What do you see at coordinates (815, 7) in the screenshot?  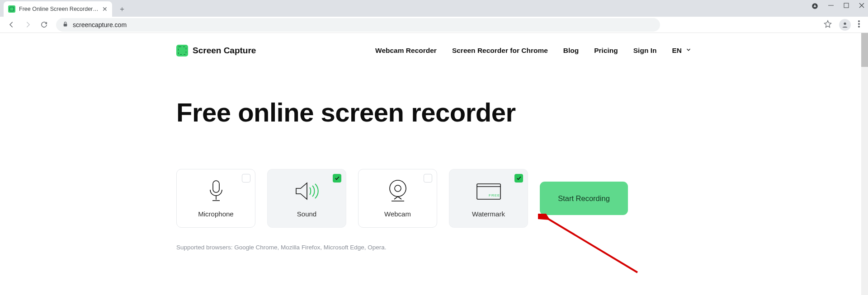 I see `extension-icon` at bounding box center [815, 7].